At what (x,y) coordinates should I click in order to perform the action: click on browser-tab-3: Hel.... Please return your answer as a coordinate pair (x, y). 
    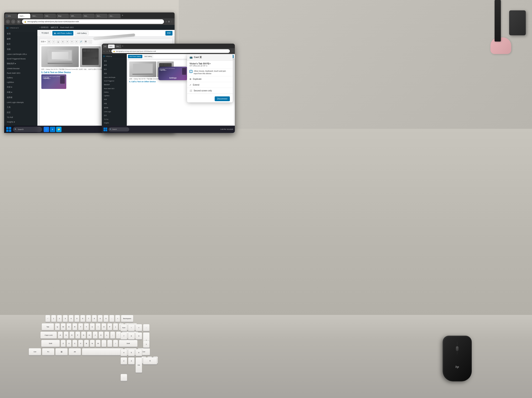
    Looking at the image, I should click on (50, 16).